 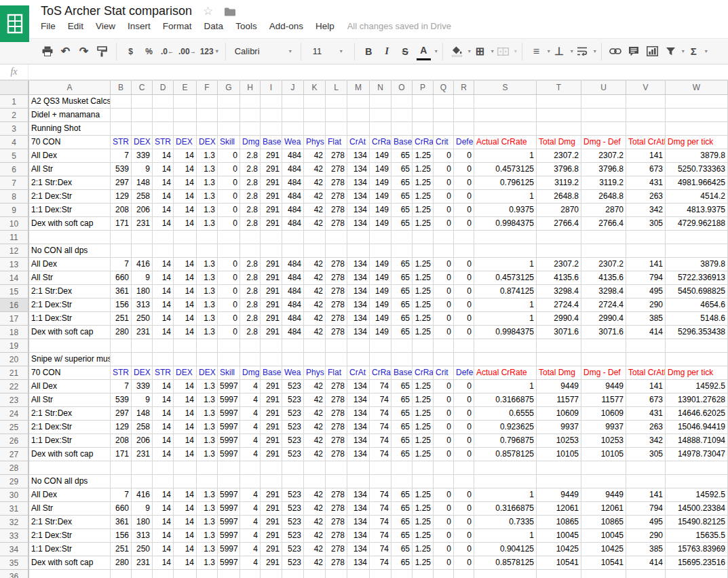 What do you see at coordinates (505, 251) in the screenshot?
I see `cell-S12` at bounding box center [505, 251].